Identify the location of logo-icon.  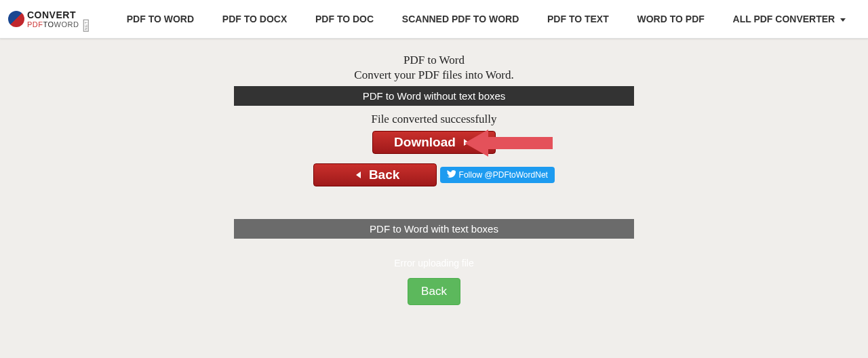
(16, 19).